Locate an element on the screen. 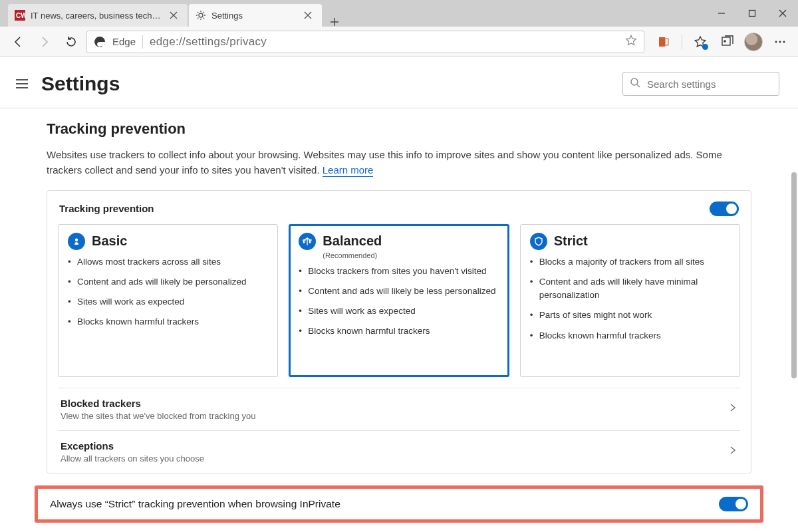 This screenshot has height=532, width=798. level-title: Strict is located at coordinates (571, 241).